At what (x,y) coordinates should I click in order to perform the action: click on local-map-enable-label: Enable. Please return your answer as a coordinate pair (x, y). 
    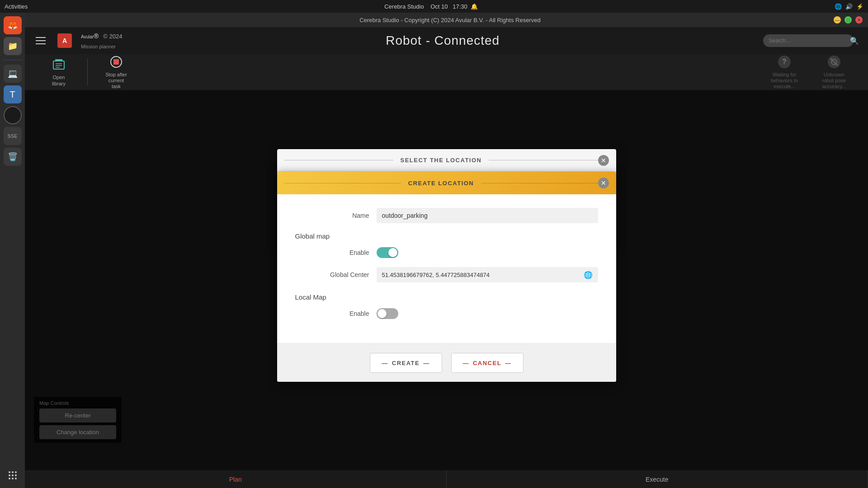
    Looking at the image, I should click on (336, 314).